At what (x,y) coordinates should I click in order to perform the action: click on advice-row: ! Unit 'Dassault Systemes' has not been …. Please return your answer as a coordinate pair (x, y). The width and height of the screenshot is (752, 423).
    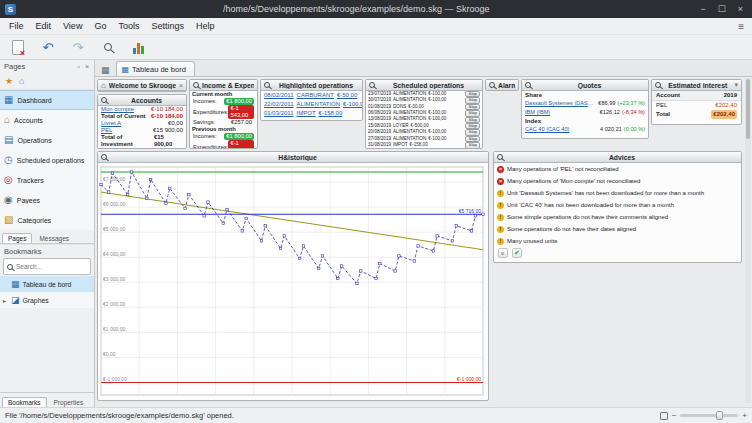
    Looking at the image, I should click on (618, 193).